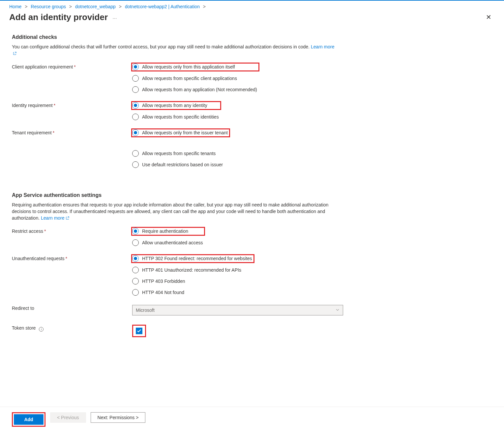  Describe the element at coordinates (184, 67) in the screenshot. I see `radio-client-self: Allow requests only from this applicatio…` at that location.